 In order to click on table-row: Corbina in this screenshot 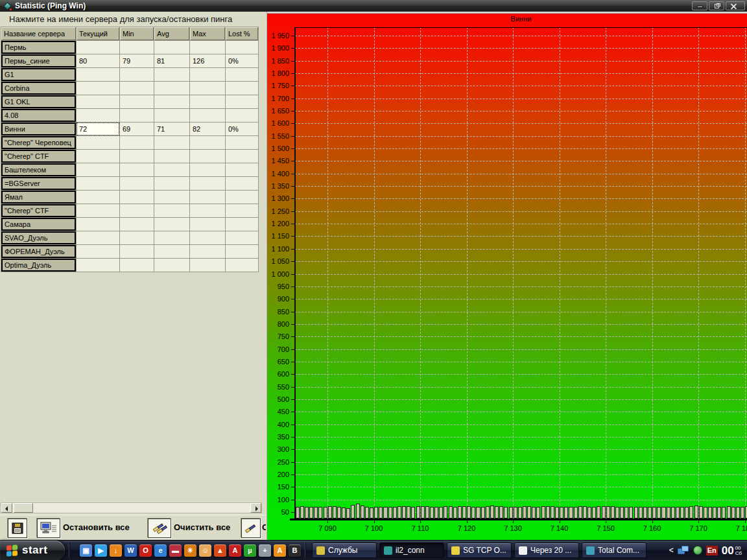, I will do `click(130, 88)`.